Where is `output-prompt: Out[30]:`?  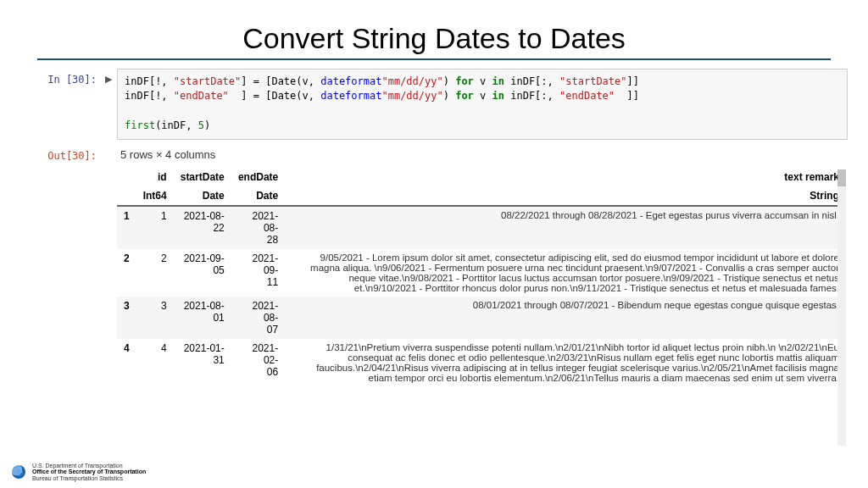
output-prompt: Out[30]: is located at coordinates (63, 153).